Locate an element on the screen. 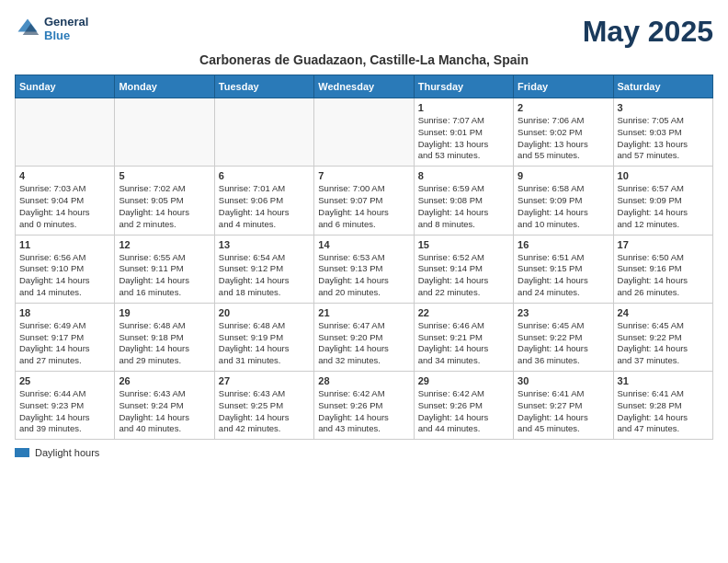  day-number: 20 is located at coordinates (265, 313).